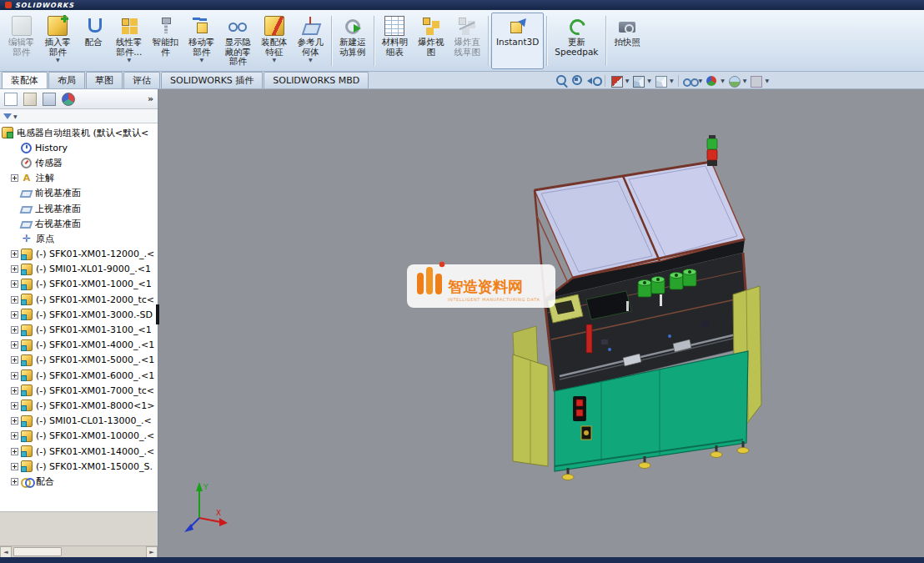 The image size is (924, 563). What do you see at coordinates (274, 41) in the screenshot?
I see `ribbon-button-assembly-features: 装配体 特征 ▼` at bounding box center [274, 41].